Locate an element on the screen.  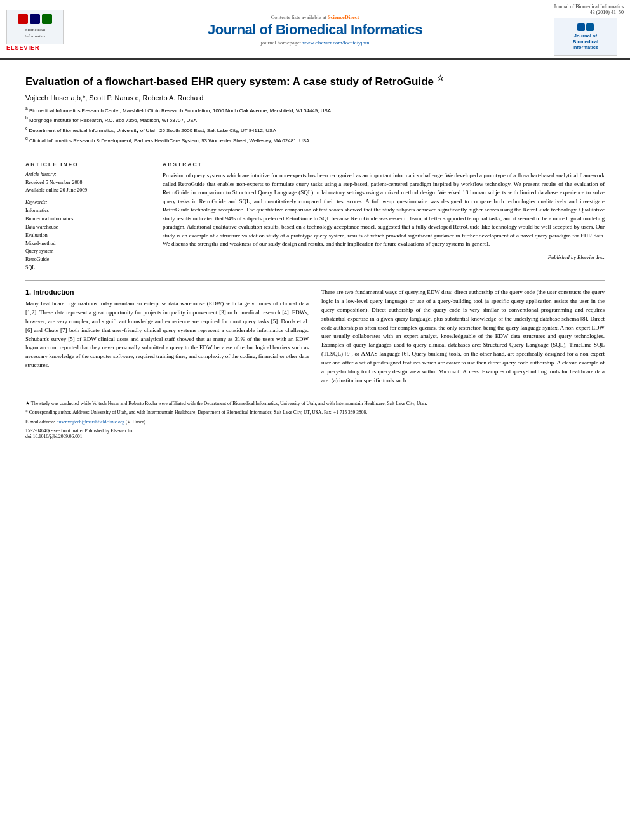
elsevier-label: ELSEVIER is located at coordinates (41, 48).